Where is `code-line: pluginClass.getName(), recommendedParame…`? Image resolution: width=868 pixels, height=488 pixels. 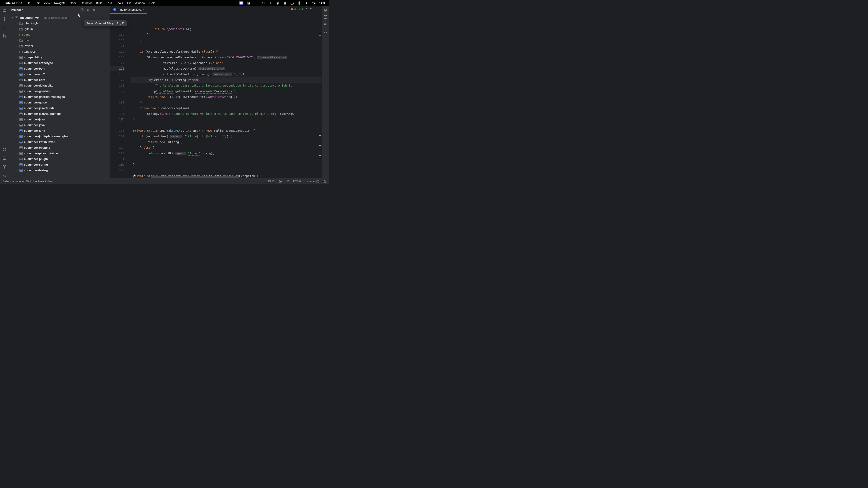
code-line: pluginClass.getName(), recommendedParame… is located at coordinates (226, 91).